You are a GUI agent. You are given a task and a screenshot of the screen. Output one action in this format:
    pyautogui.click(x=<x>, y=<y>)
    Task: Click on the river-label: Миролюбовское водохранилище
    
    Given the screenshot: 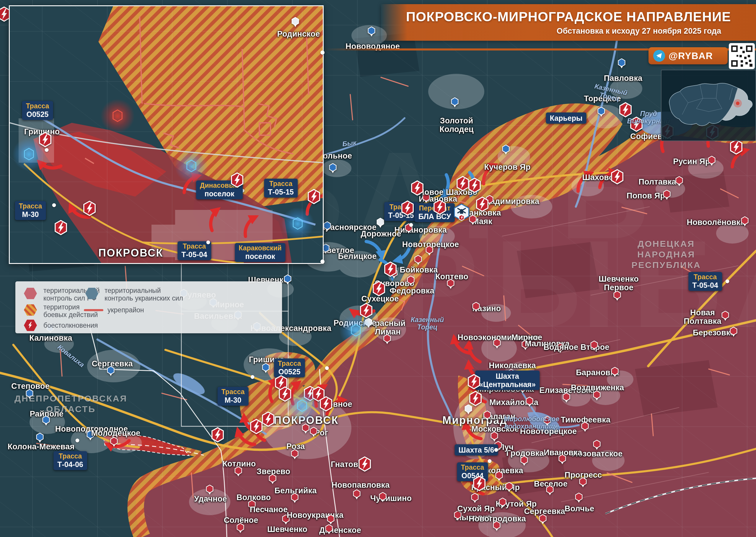 What is the action you would take?
    pyautogui.click(x=531, y=423)
    